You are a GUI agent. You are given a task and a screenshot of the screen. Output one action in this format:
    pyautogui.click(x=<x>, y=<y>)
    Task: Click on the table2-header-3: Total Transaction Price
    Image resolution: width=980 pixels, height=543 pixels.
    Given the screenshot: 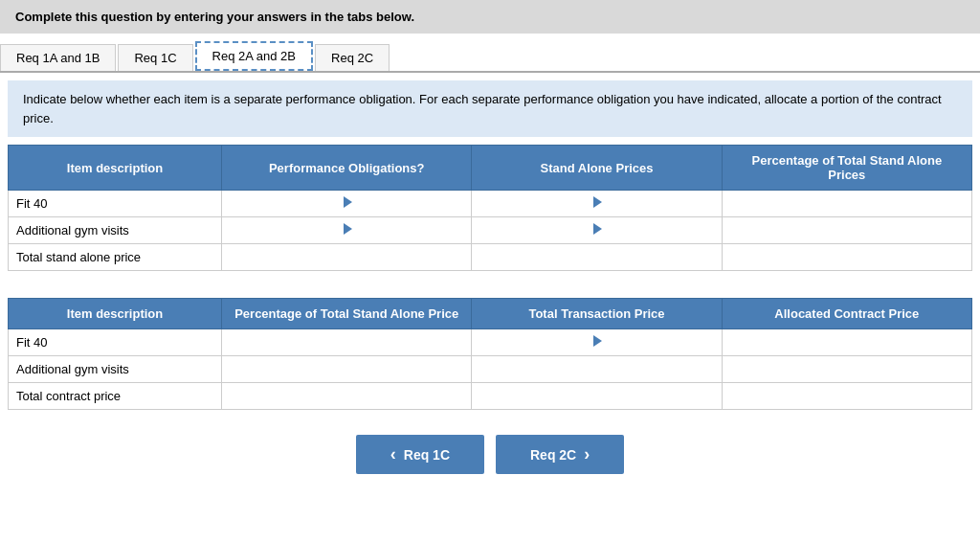 What is the action you would take?
    pyautogui.click(x=597, y=314)
    